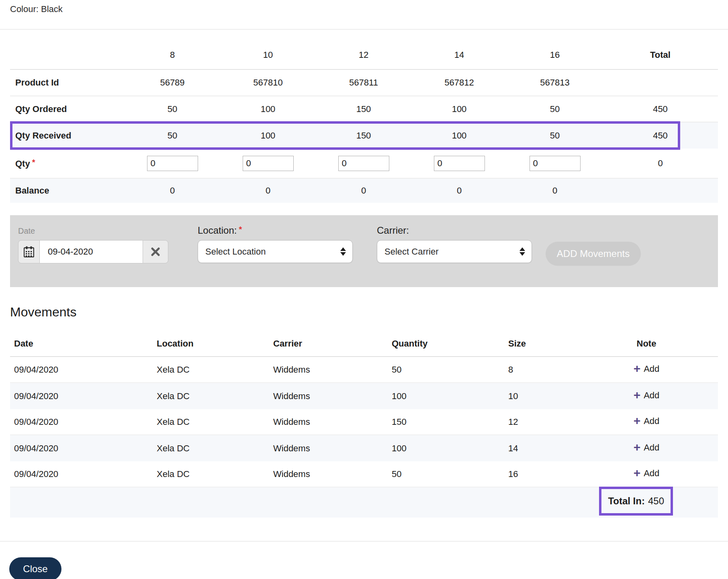  Describe the element at coordinates (91, 252) in the screenshot. I see `date-input` at that location.